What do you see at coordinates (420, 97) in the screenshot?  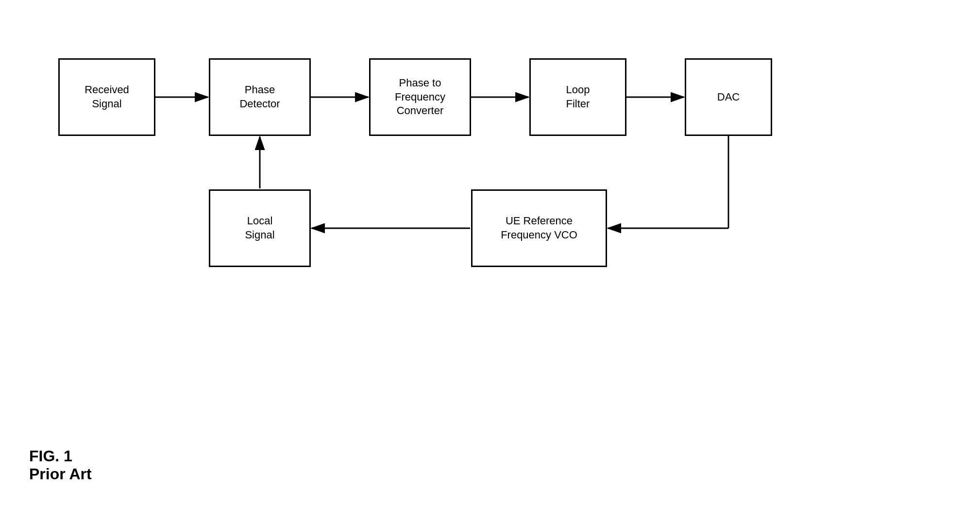 I see `phase-to-freq-label: Phase toFrequencyConverter` at bounding box center [420, 97].